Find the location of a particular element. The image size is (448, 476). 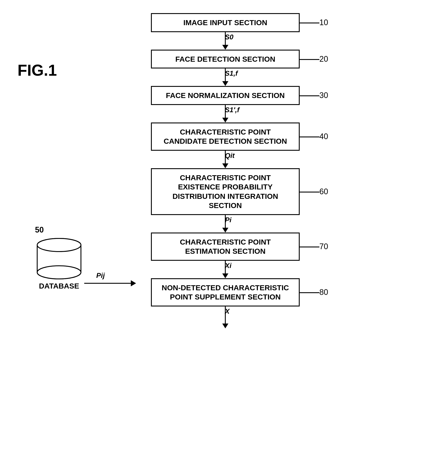

signal-xi: Xi is located at coordinates (228, 266).